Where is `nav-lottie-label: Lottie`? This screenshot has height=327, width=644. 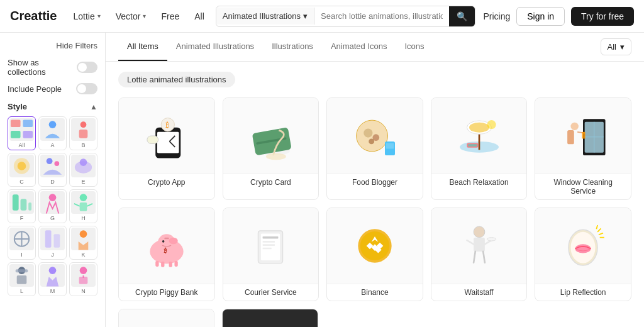
nav-lottie-label: Lottie is located at coordinates (84, 16).